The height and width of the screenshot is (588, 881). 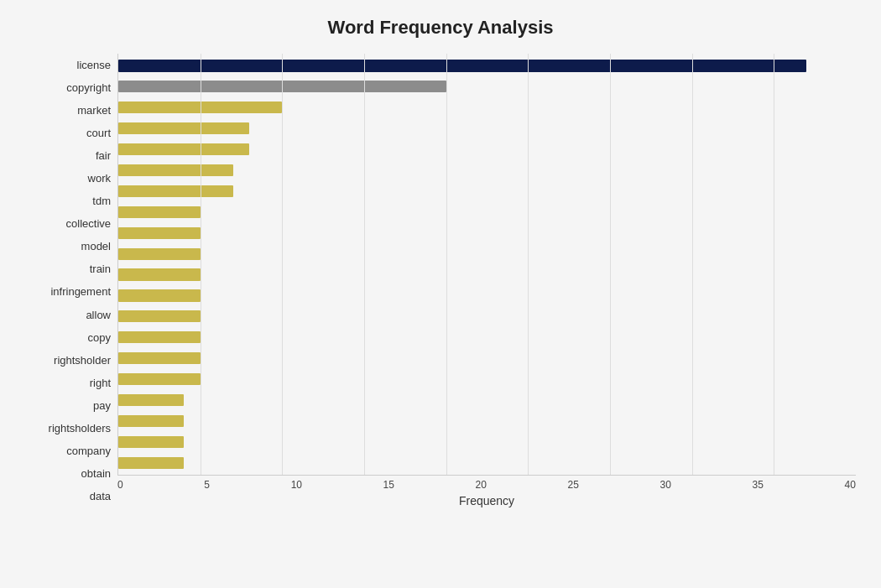 I want to click on bar-license, so click(x=462, y=65).